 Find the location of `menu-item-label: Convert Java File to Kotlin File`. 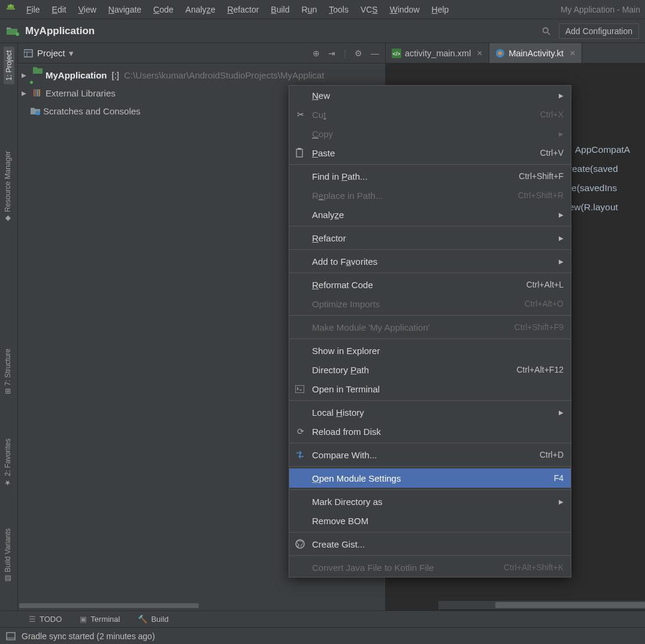

menu-item-label: Convert Java File to Kotlin File is located at coordinates (373, 568).